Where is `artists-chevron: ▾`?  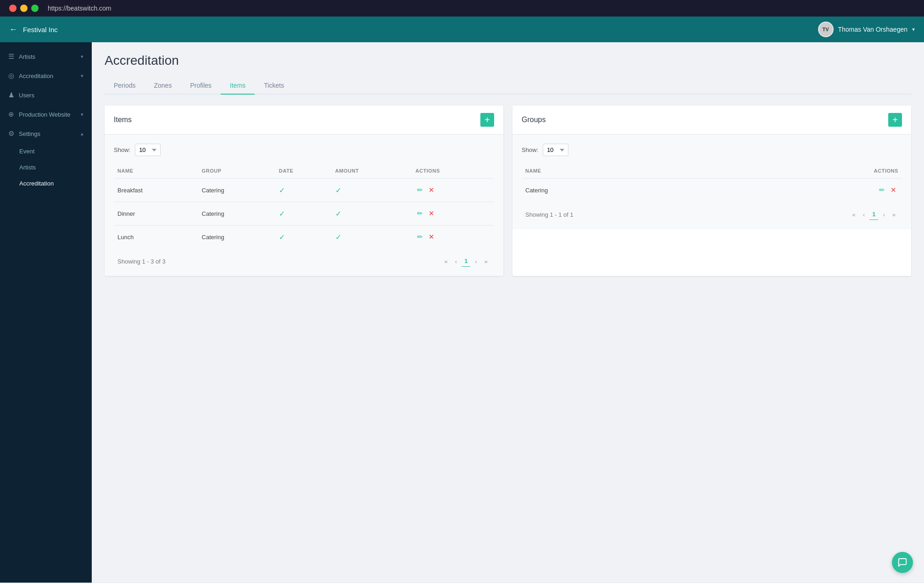
artists-chevron: ▾ is located at coordinates (82, 57).